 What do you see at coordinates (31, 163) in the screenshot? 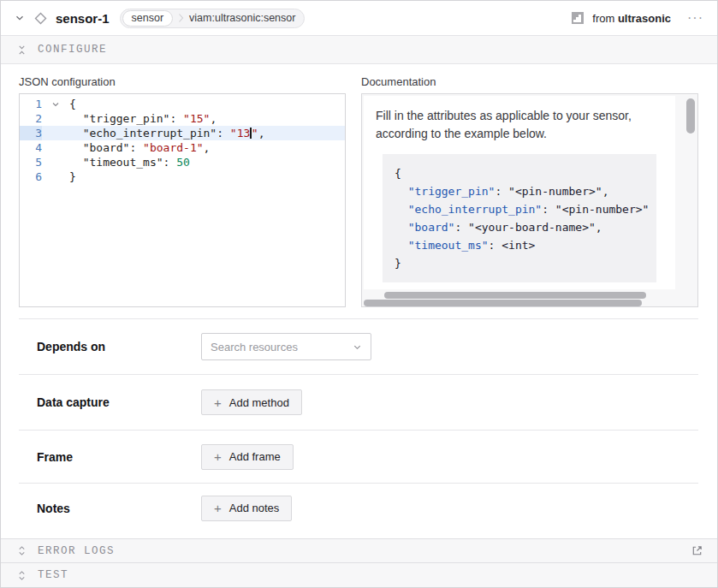
I see `line-number: 5` at bounding box center [31, 163].